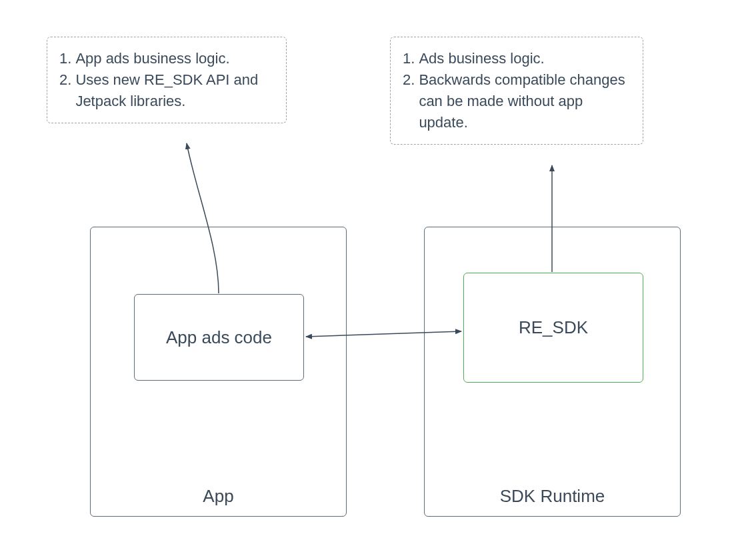  What do you see at coordinates (167, 91) in the screenshot?
I see `note-left-item-2: Uses new RE_SDK API and Jetpack librarie…` at bounding box center [167, 91].